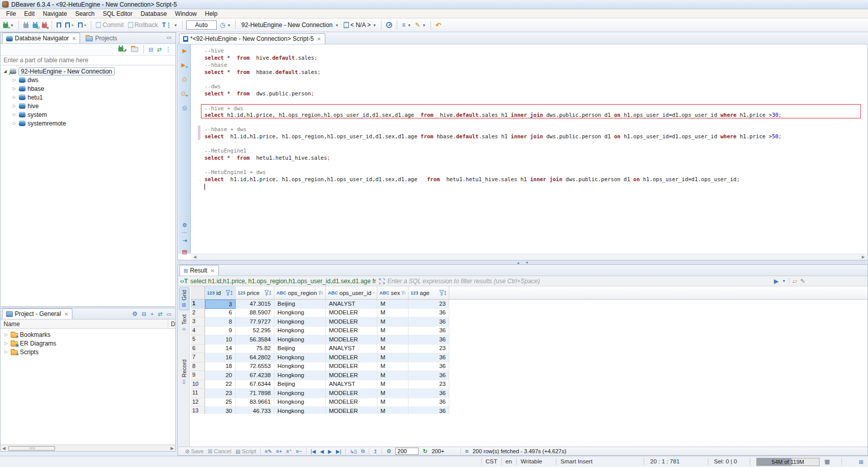 This screenshot has height=467, width=868. What do you see at coordinates (246, 451) in the screenshot?
I see `script-button: ▤Script` at bounding box center [246, 451].